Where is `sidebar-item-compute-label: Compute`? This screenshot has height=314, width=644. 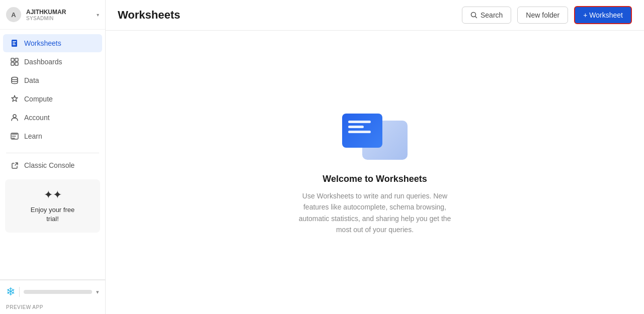
sidebar-item-compute-label: Compute is located at coordinates (38, 99).